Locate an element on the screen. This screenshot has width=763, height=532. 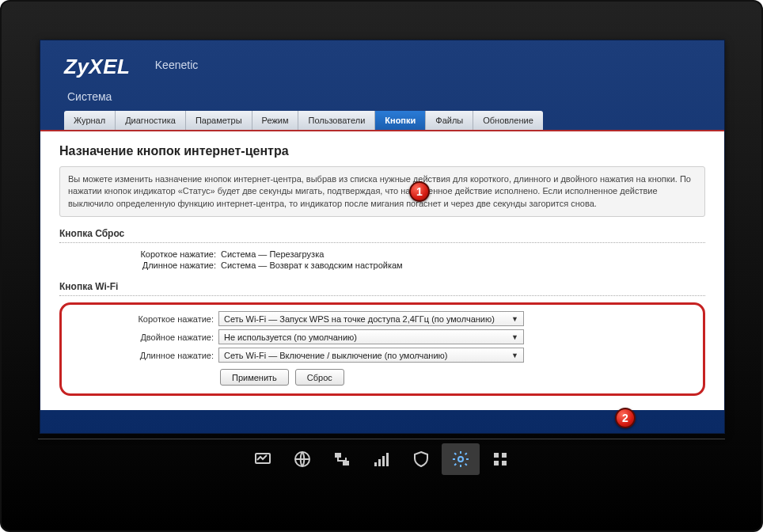
wifi-long-select: Сеть Wi-Fi — Включение / выключение (по … is located at coordinates (371, 355).